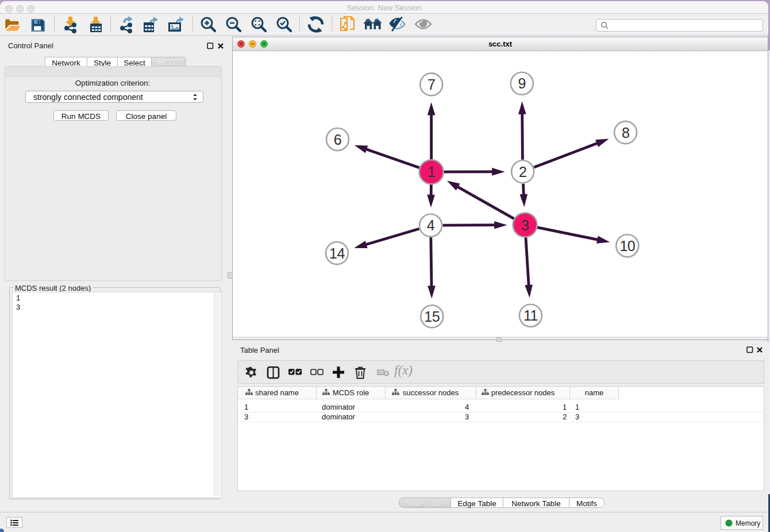 This screenshot has height=532, width=770. Describe the element at coordinates (525, 225) in the screenshot. I see `svg-text: 3` at that location.